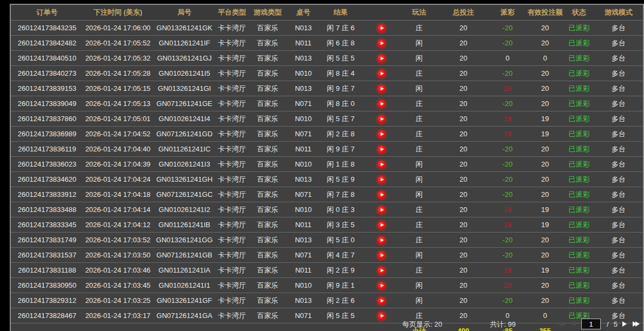 This screenshot has width=644, height=331. What do you see at coordinates (118, 119) in the screenshot?
I see `cell-time: 2026-01-24 17:05:01` at bounding box center [118, 119].